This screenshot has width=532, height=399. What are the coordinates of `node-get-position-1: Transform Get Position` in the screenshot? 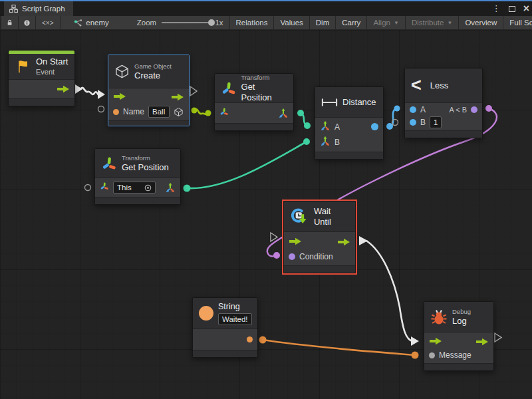 It's located at (254, 102).